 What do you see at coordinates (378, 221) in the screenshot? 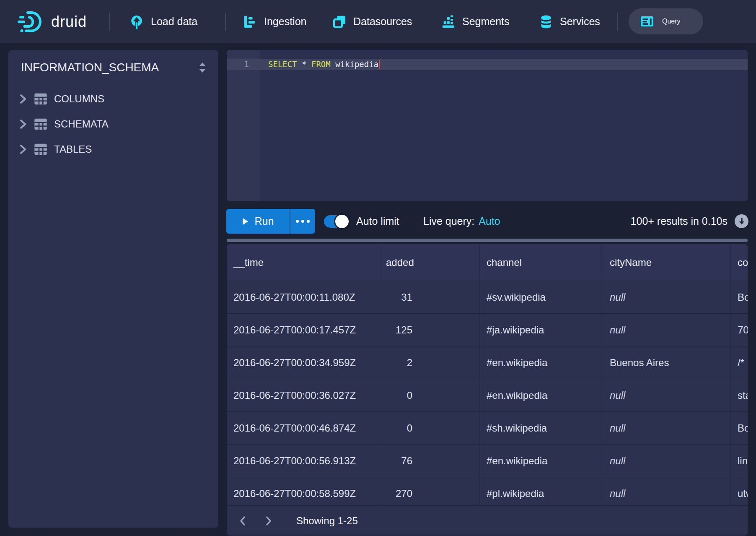
I see `auto-limit-label: Auto limit` at bounding box center [378, 221].